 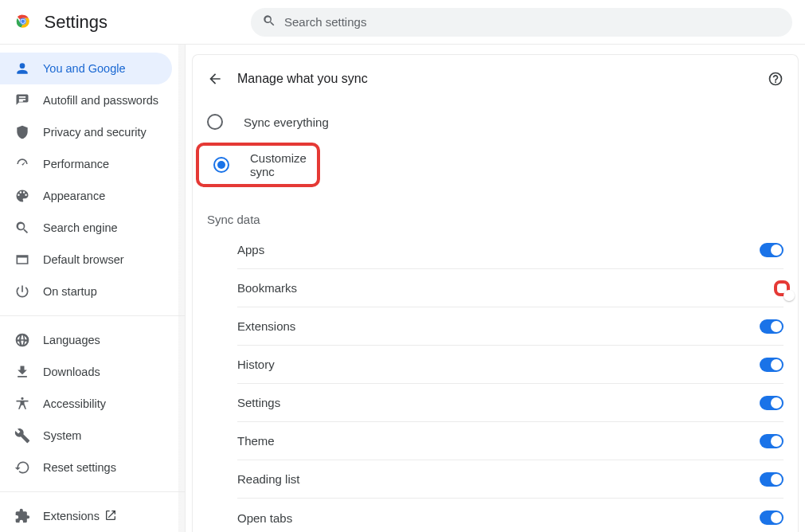 I want to click on sidebar-item-extensions: Extensions, so click(x=86, y=516).